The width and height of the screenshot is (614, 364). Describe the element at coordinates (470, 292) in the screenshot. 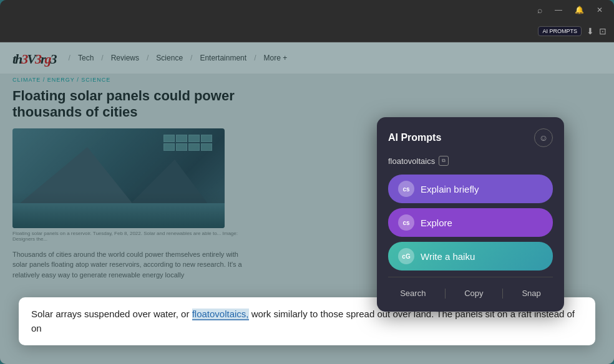

I see `prompt-actions: Search Copy Snap` at that location.